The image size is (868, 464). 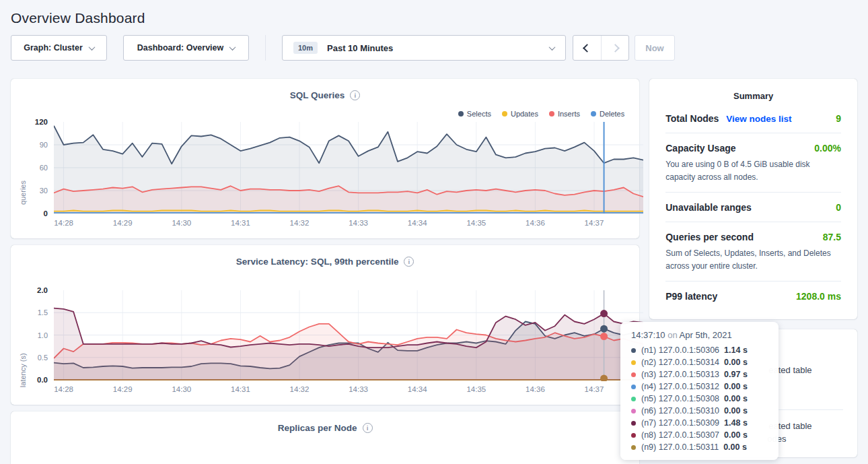 I want to click on summary-metric-label: Unavailable ranges, so click(x=709, y=207).